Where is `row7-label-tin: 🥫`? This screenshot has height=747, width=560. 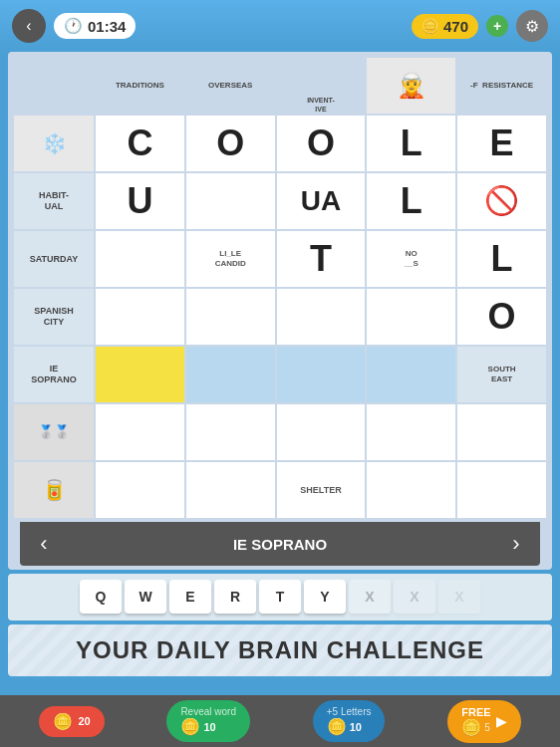 row7-label-tin: 🥫 is located at coordinates (54, 490).